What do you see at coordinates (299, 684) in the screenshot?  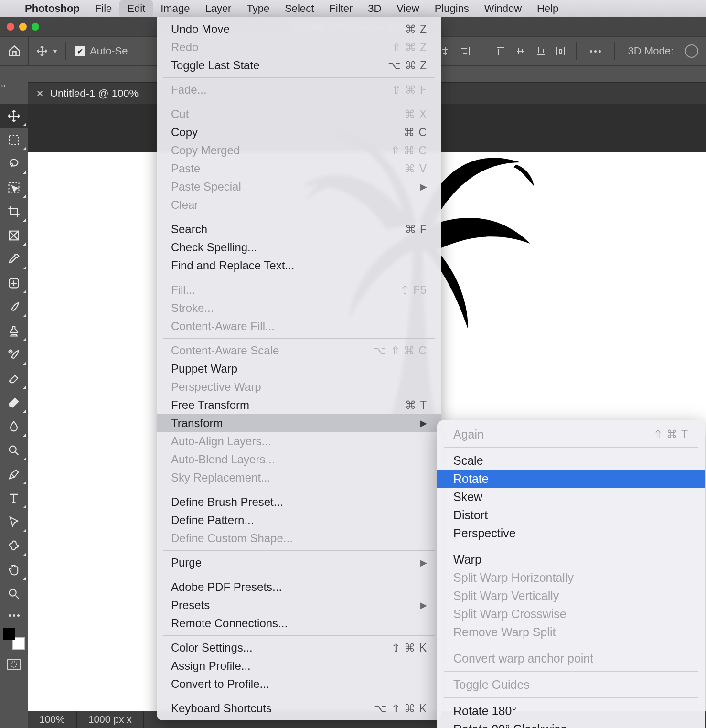 I see `menu-item-convert-to-profile: Convert to Profile...` at bounding box center [299, 684].